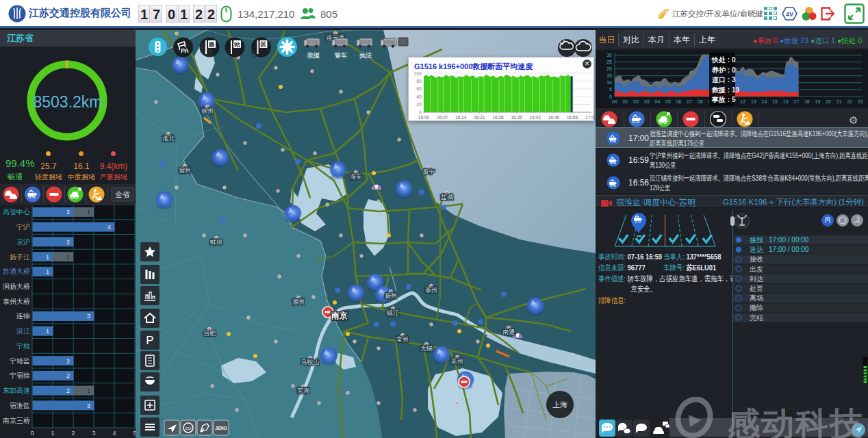  What do you see at coordinates (16, 301) in the screenshot?
I see `svg-text: 泰州大桥` at bounding box center [16, 301].